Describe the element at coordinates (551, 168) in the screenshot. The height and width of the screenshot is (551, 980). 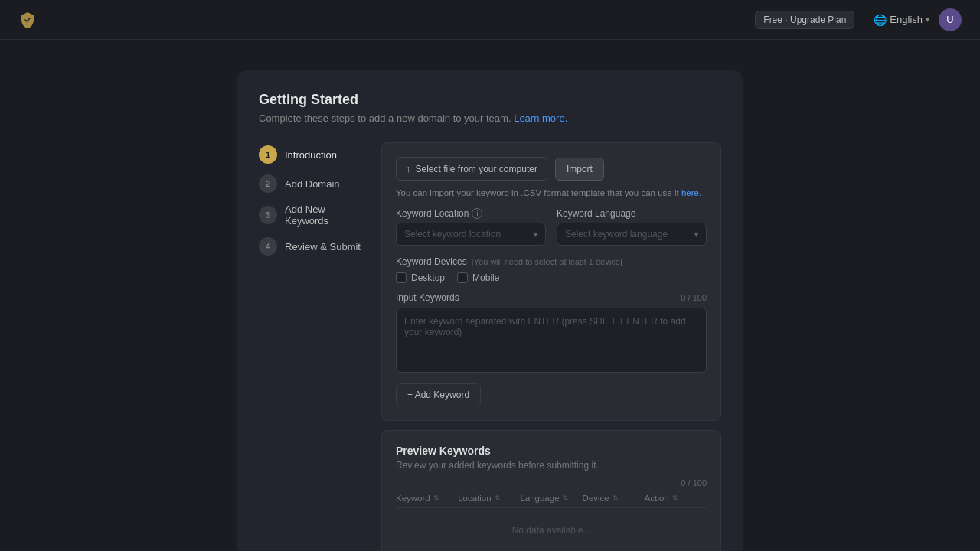
I see `import-row: ↑ Select file from your computer Import` at that location.